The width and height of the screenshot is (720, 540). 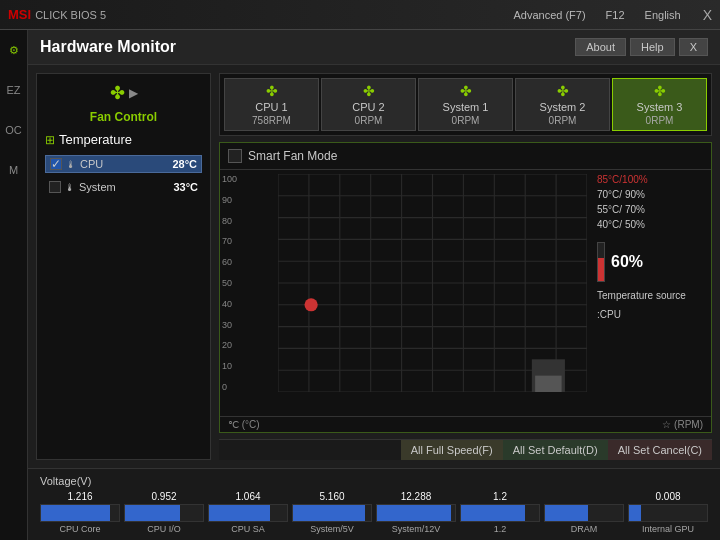 I want to click on sidebar-icon-m2: M, so click(x=14, y=170).